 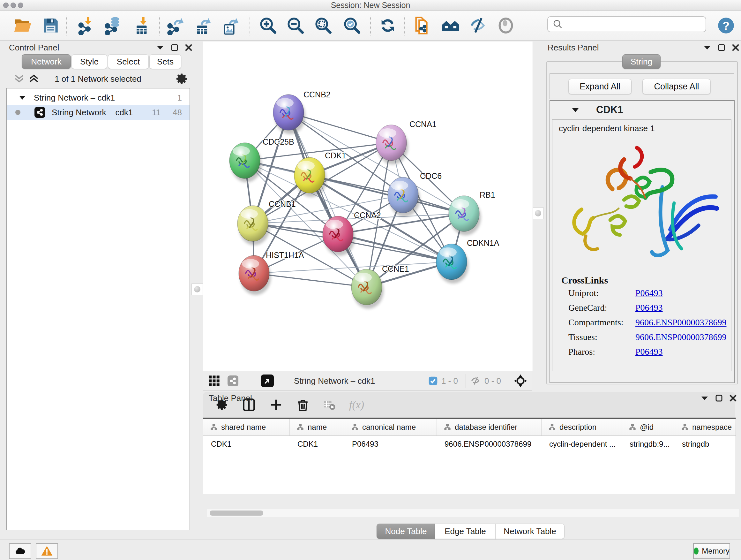 I want to click on tab-edge-table: Edge Table, so click(x=465, y=531).